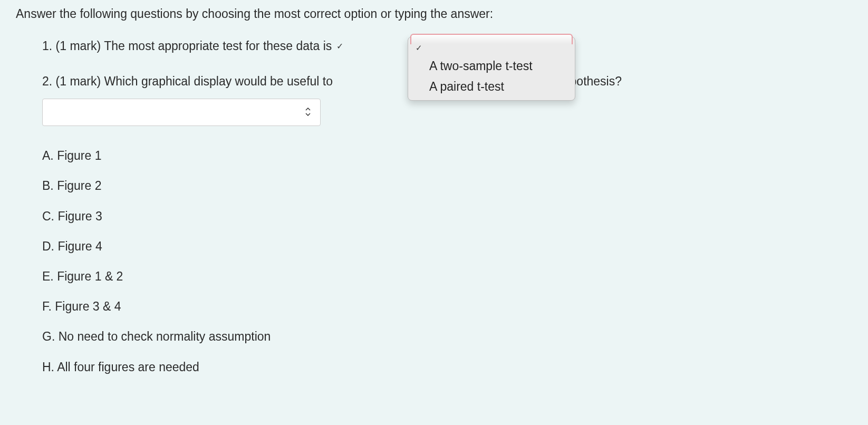 Image resolution: width=868 pixels, height=425 pixels. What do you see at coordinates (88, 306) in the screenshot?
I see `option-text: Figure 3 & 4` at bounding box center [88, 306].